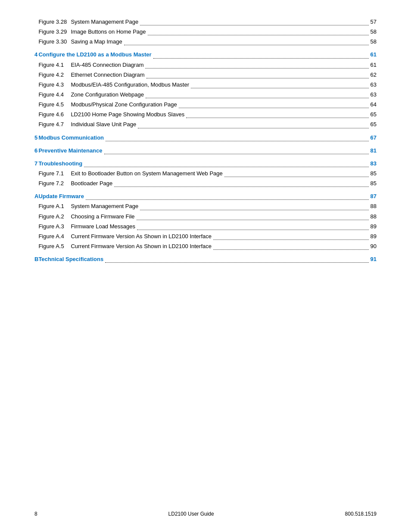 The image size is (411, 532). I want to click on fig-label: Figure A.4, so click(54, 236).